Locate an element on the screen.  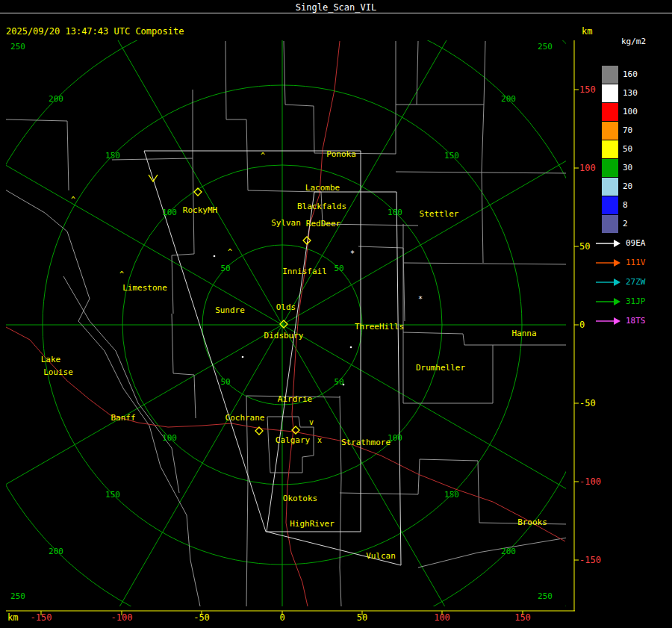
radar-id: 111V is located at coordinates (636, 263).